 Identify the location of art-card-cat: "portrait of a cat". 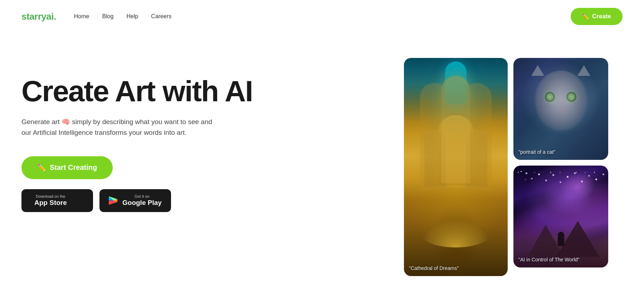
(561, 109).